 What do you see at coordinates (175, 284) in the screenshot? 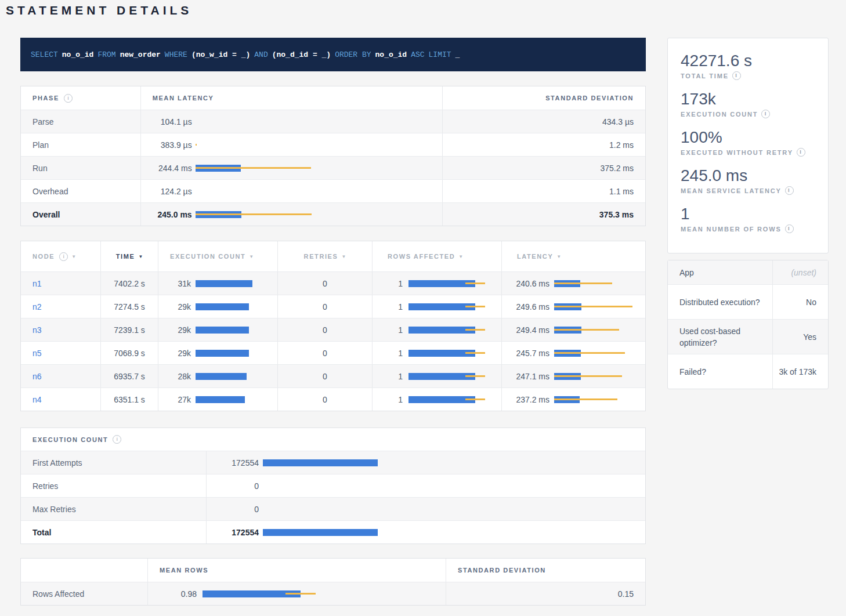
I see `execution-count-value: 31k` at bounding box center [175, 284].